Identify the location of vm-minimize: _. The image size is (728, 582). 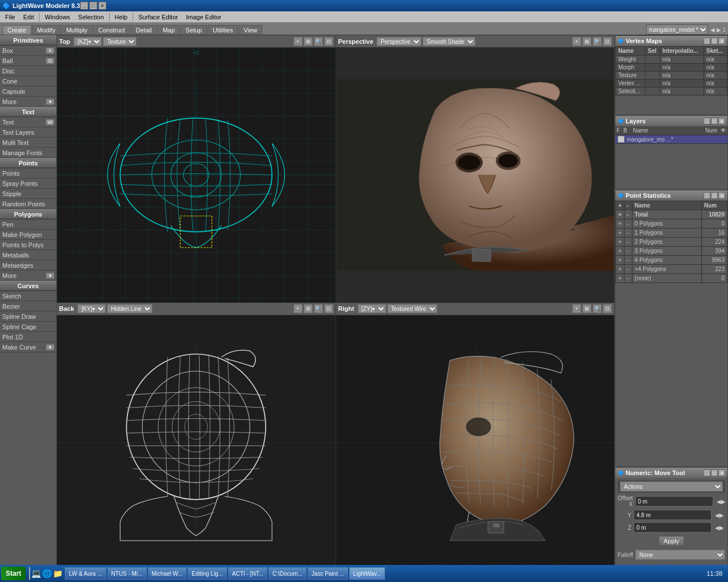
(707, 41).